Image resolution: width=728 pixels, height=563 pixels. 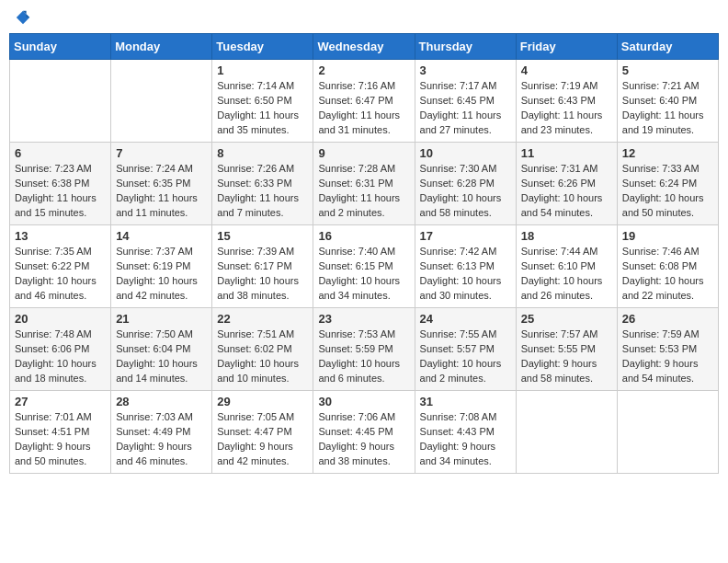 I want to click on calendar-cell: 4Sunrise: 7:19 AM Sunset: 6:43 PM Daylig…, so click(x=566, y=101).